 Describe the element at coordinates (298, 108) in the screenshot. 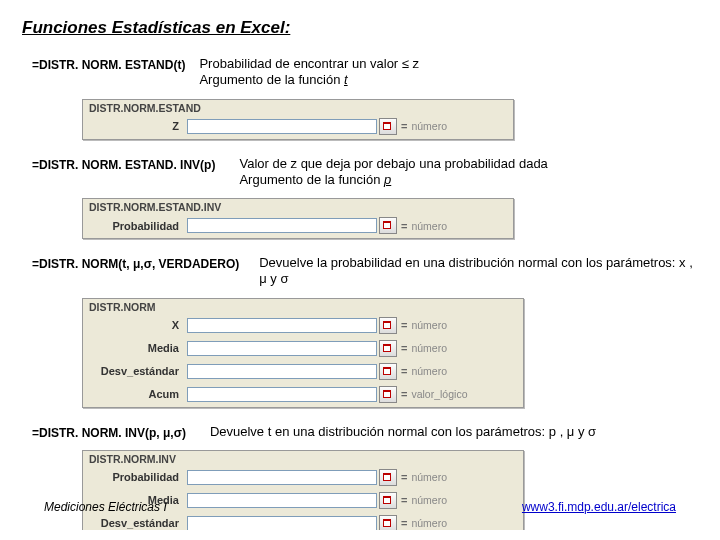

I see `dialog-title: DISTR.NORM.ESTAND` at that location.